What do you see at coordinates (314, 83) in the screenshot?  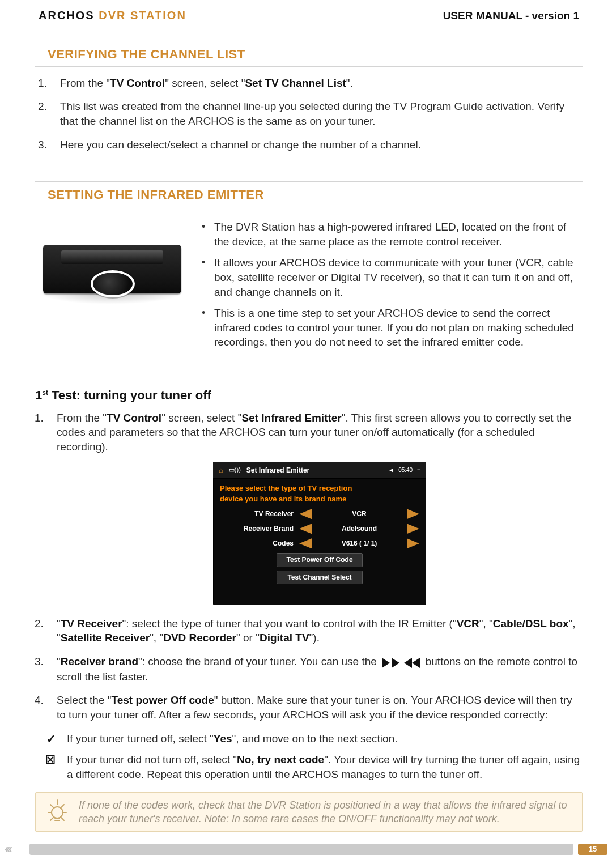 I see `section1-item-1: From the "TV Control" screen, select "Se…` at bounding box center [314, 83].